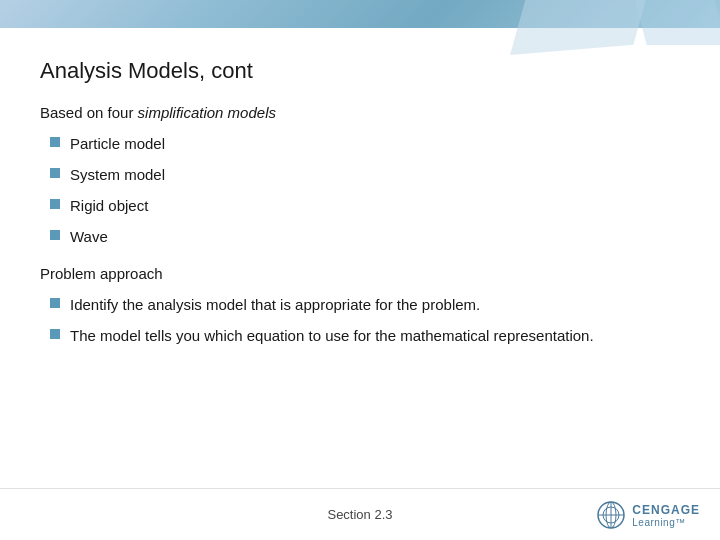 This screenshot has width=720, height=540. I want to click on bullet-wave-text: Wave, so click(89, 236).